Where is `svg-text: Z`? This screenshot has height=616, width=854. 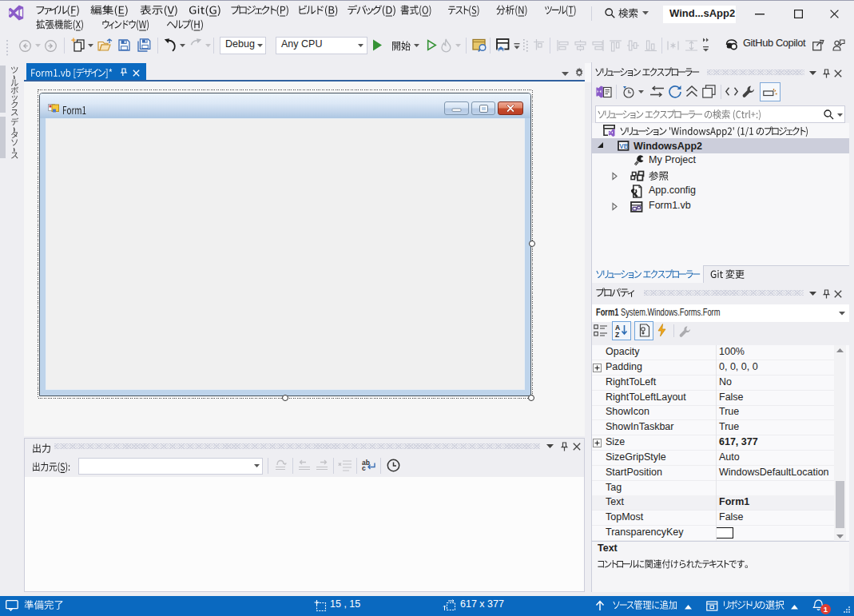
svg-text: Z is located at coordinates (617, 335).